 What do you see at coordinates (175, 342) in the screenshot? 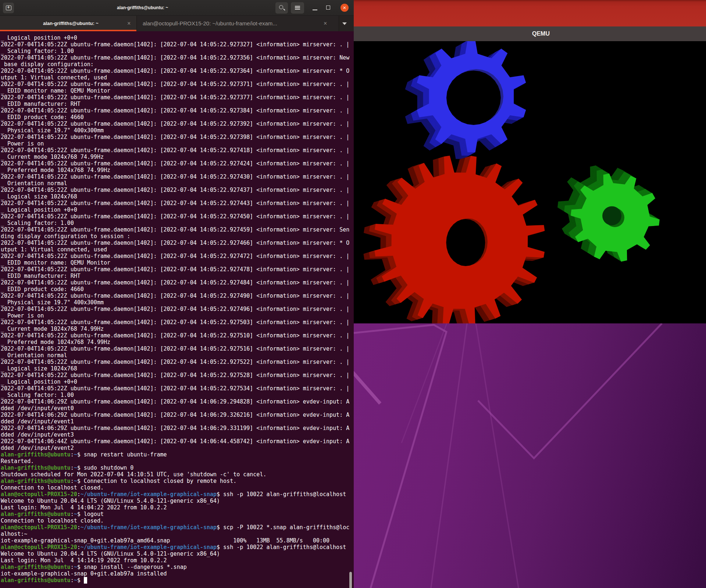
I see `terminal-line: _ Preferred mode 1024x768 74.99Hz` at bounding box center [175, 342].